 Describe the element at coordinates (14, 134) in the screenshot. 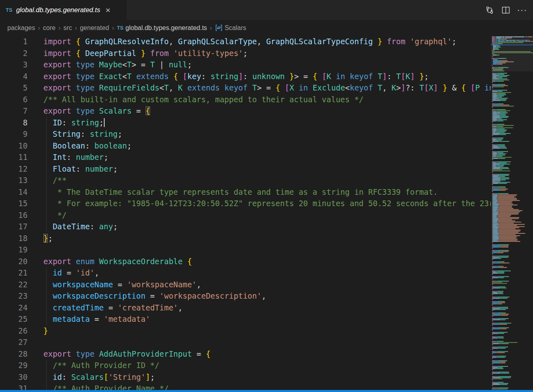

I see `line-number: 9` at that location.